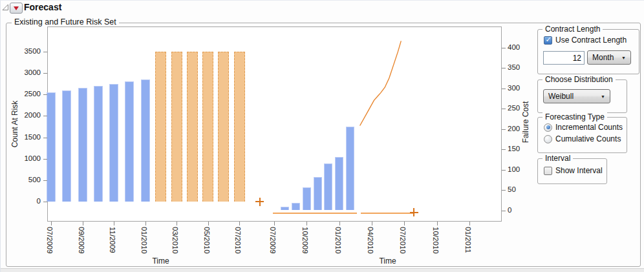 This screenshot has height=272, width=644. Describe the element at coordinates (591, 40) in the screenshot. I see `use-contract-length-label: Use Contract Length` at that location.